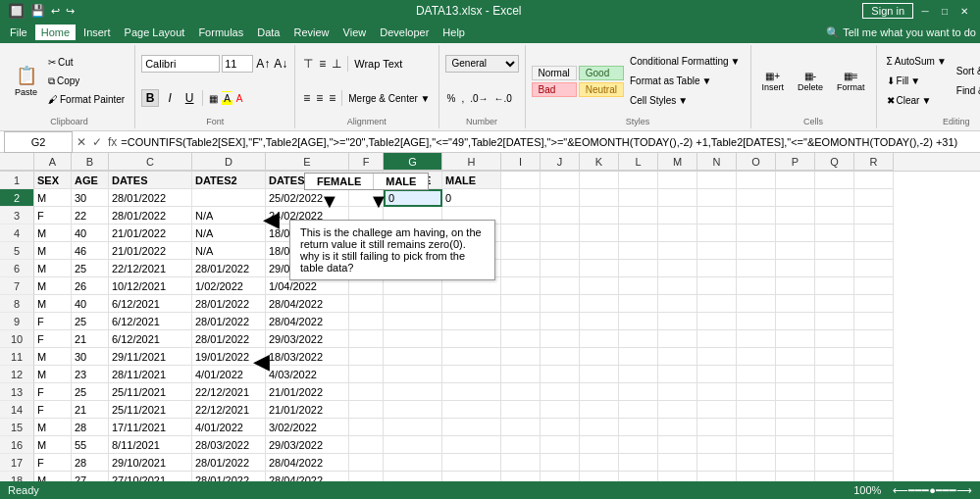 The height and width of the screenshot is (499, 980). Describe the element at coordinates (230, 427) in the screenshot. I see `list-item: 4/01/2022` at that location.